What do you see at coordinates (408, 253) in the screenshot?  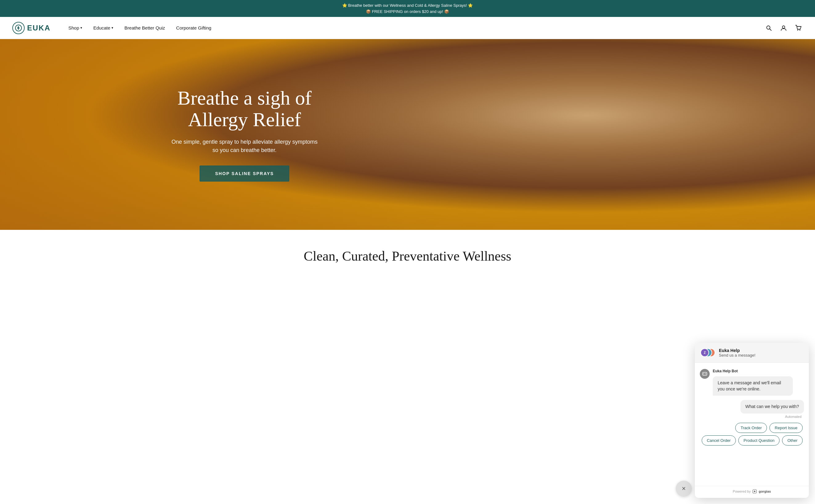 I see `below-fold-section: Clean, Curated, Preventative Wellness` at bounding box center [408, 253].